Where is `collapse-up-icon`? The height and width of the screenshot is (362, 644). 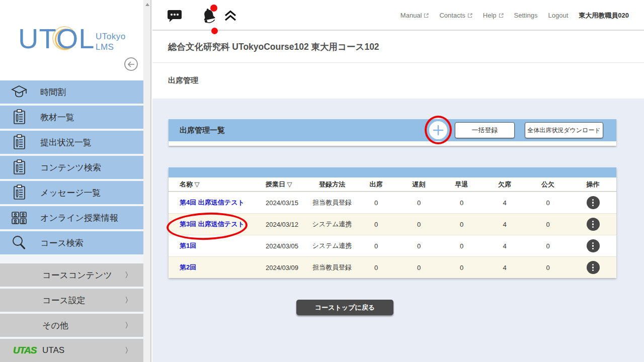 collapse-up-icon is located at coordinates (230, 17).